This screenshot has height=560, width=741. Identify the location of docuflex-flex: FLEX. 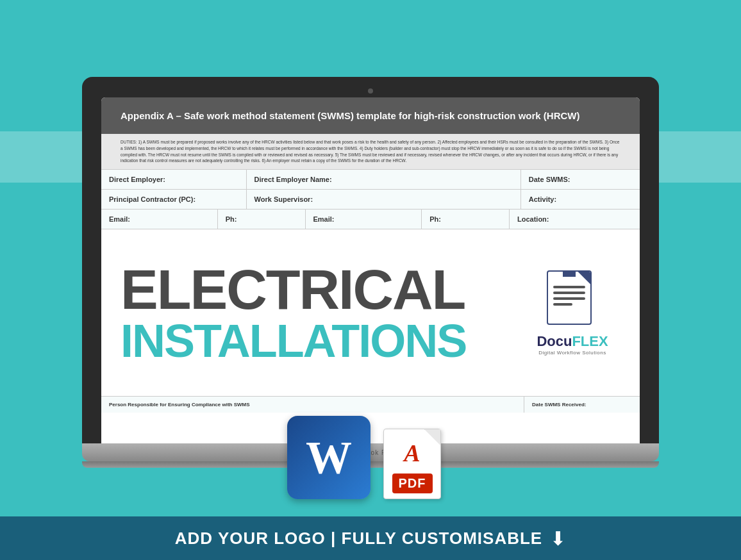
(590, 341).